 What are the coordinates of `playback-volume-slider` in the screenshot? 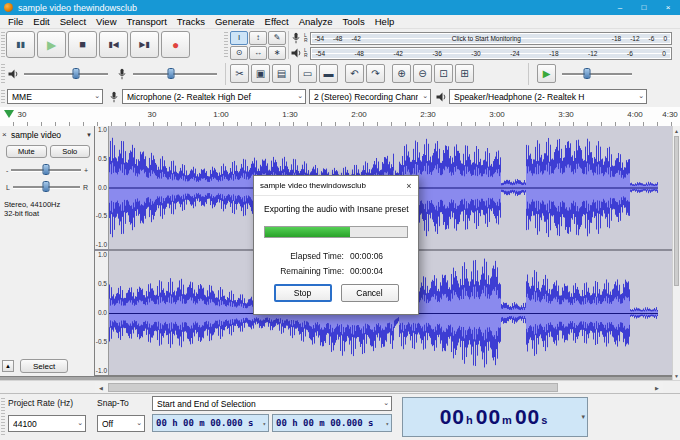 It's located at (66, 74).